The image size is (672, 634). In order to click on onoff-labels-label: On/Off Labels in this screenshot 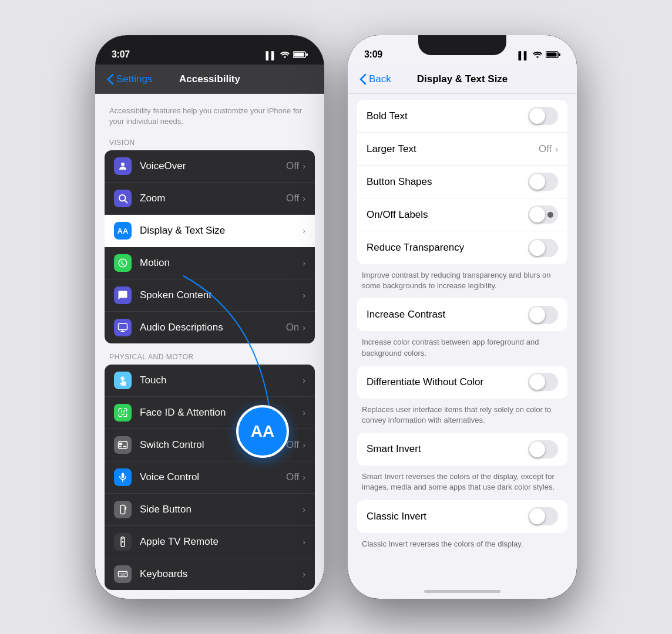, I will do `click(448, 215)`.